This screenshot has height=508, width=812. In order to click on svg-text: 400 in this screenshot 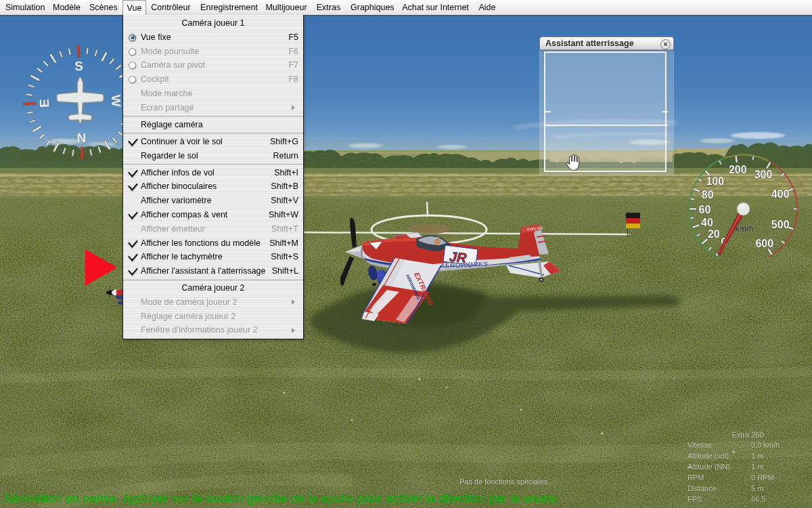, I will do `click(781, 194)`.